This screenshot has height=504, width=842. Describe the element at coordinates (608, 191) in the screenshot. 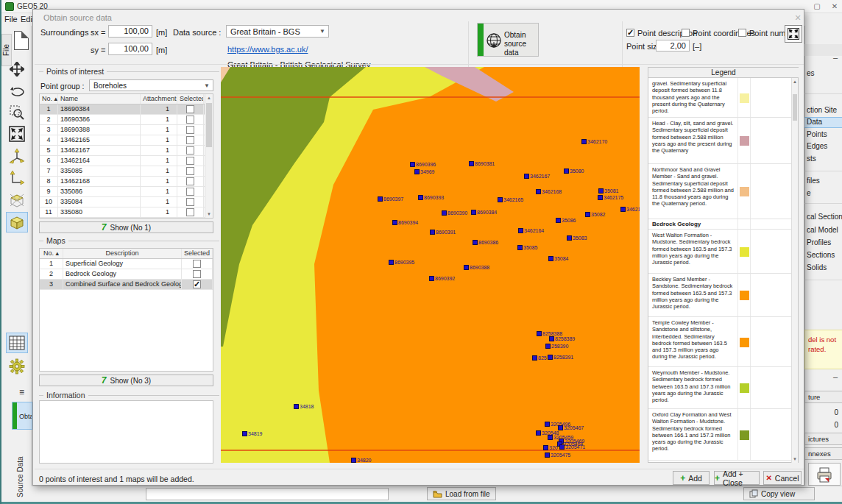

I see `map-point: 35081` at that location.